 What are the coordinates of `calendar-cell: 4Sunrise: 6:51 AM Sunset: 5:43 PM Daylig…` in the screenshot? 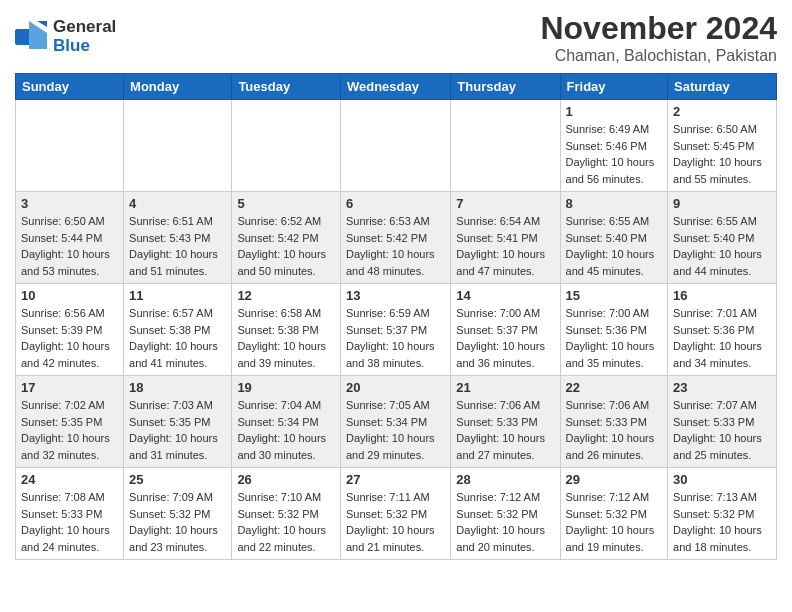 It's located at (178, 238).